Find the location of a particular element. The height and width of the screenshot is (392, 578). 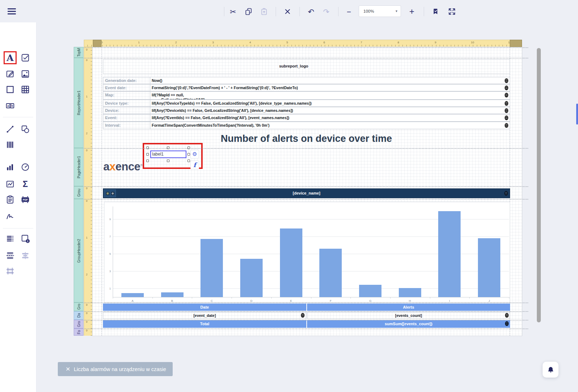

tool-subreport: ab is located at coordinates (10, 106).